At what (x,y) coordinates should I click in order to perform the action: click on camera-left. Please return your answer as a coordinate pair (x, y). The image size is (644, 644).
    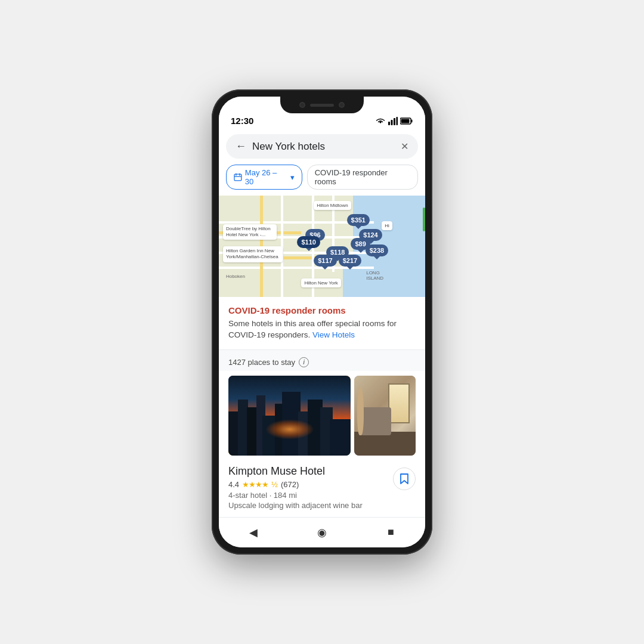
    Looking at the image, I should click on (302, 105).